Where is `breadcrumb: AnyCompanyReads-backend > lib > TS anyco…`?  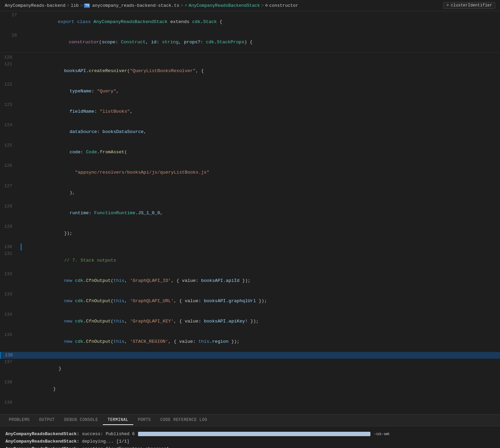
breadcrumb: AnyCompanyReads-backend > lib > TS anyco… is located at coordinates (250, 5).